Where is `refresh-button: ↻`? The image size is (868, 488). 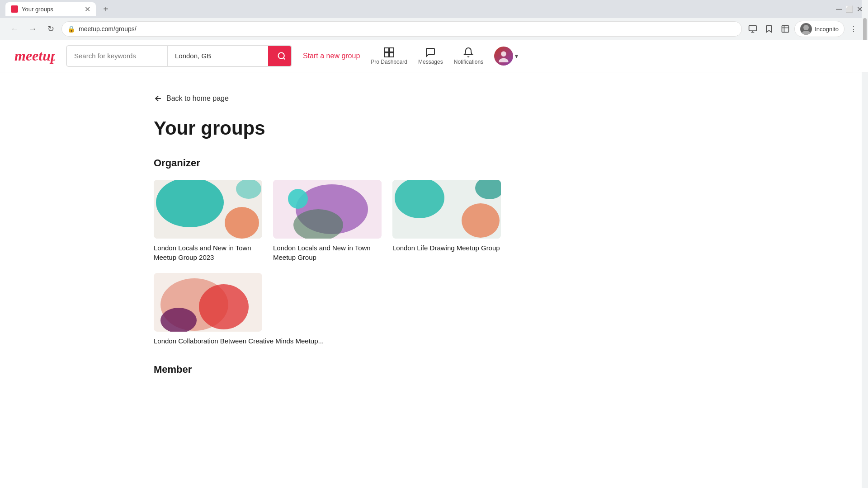 refresh-button: ↻ is located at coordinates (51, 29).